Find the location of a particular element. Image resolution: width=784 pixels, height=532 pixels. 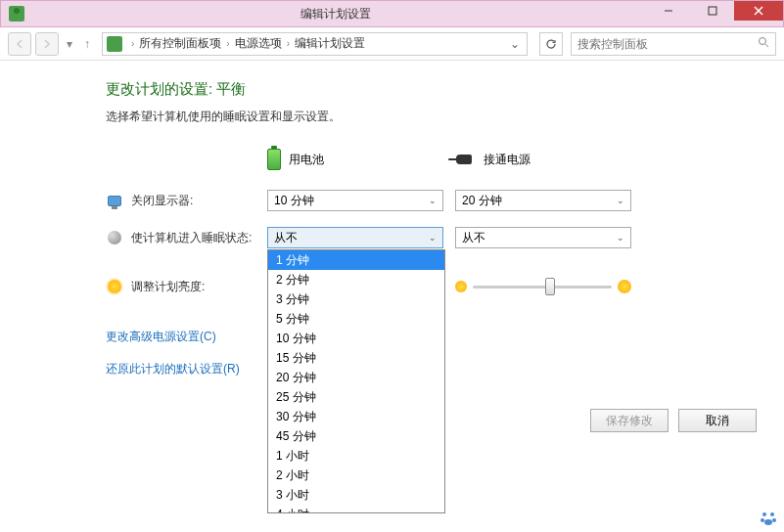

plugged-column-header: 接通电源 is located at coordinates (538, 159).